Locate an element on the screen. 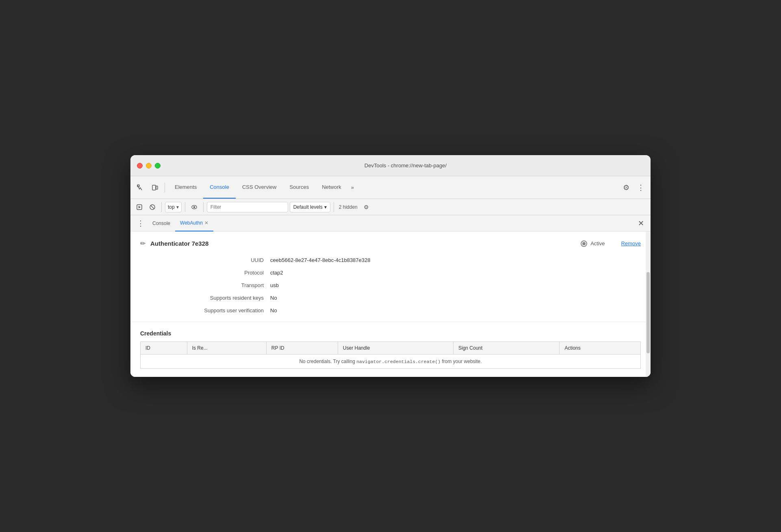 This screenshot has width=781, height=532. tab-css-overview: CSS Overview is located at coordinates (259, 187).